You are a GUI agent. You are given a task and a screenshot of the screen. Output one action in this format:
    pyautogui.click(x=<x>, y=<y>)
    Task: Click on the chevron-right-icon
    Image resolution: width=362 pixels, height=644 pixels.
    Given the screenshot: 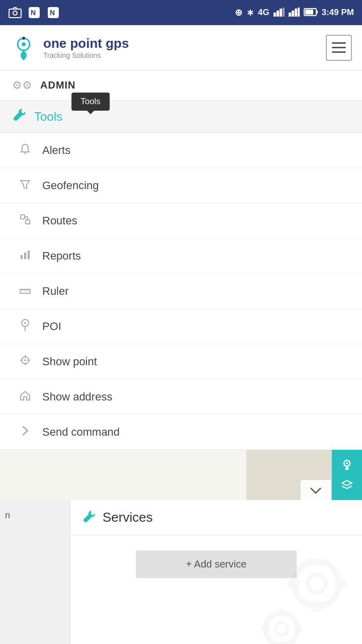 What is the action you would take?
    pyautogui.click(x=25, y=432)
    